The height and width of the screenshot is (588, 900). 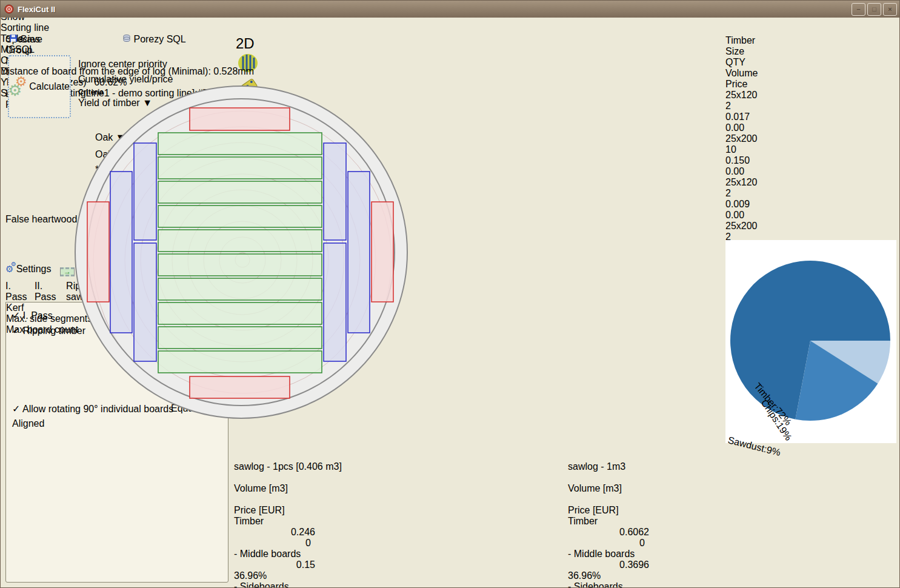 I want to click on report-left-panel: sawlog - 1pcs [0.406 m3] Volume [m3] Pri…, so click(x=399, y=523).